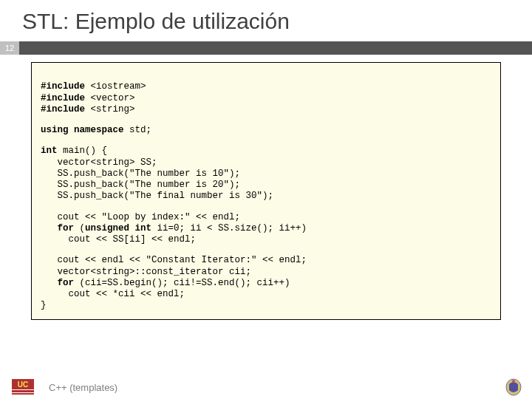  I want to click on code-kw: using namespace, so click(85, 130).